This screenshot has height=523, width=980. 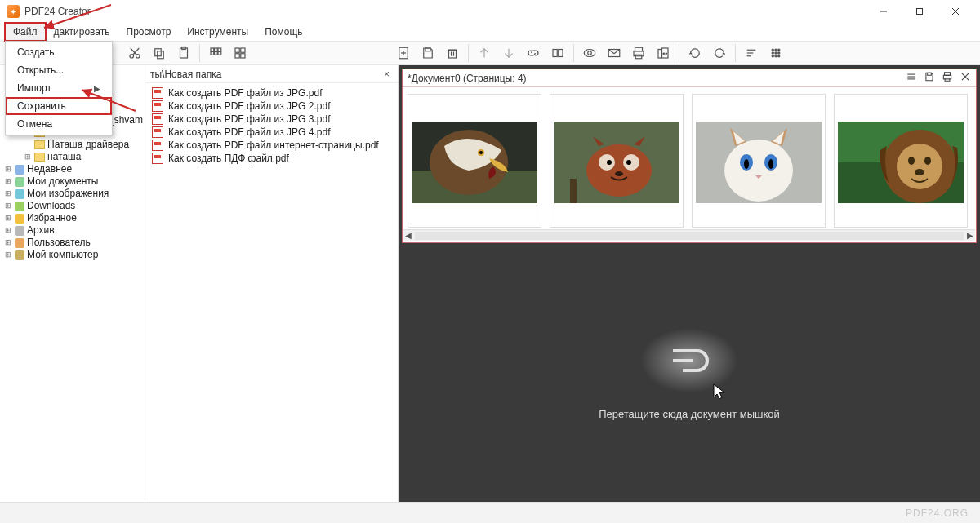 I want to click on scrollbar-track, so click(x=689, y=236).